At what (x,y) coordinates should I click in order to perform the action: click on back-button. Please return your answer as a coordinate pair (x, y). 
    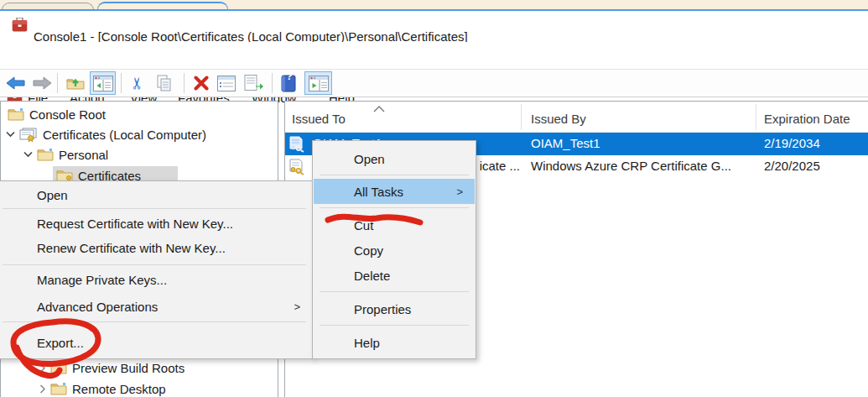
    Looking at the image, I should click on (16, 83).